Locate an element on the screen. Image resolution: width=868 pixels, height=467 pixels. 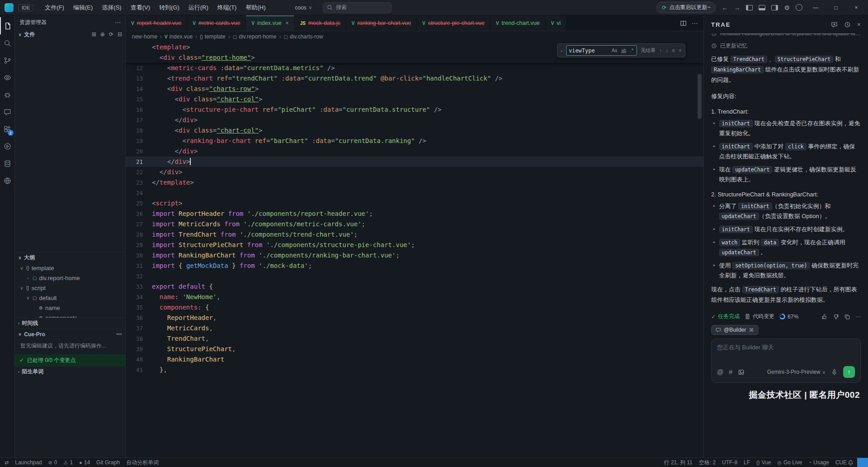
chat-input-placeholder: 您正在与 Builder 聊天 is located at coordinates (786, 355).